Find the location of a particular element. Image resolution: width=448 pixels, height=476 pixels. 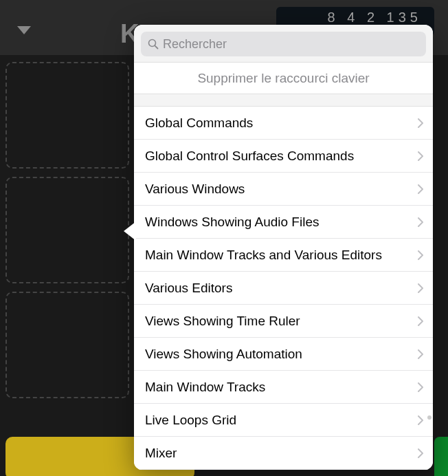

category-label: Global Control Surfaces Commands is located at coordinates (249, 156).